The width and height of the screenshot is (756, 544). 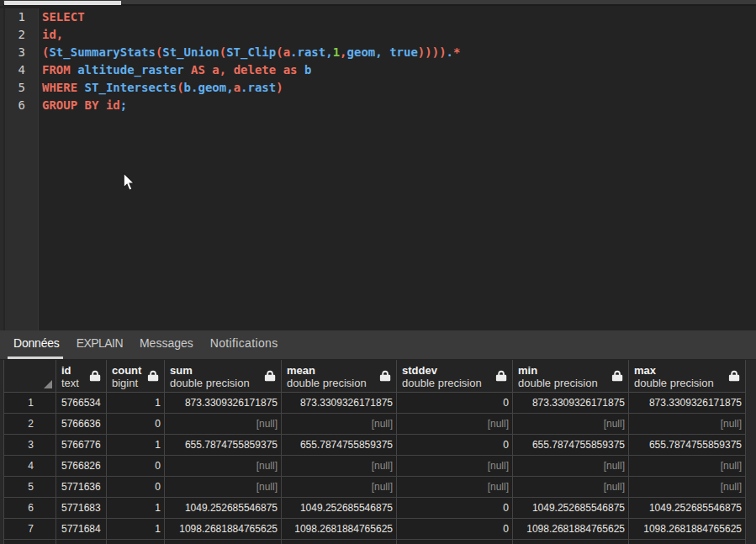 I want to click on sql-line: FROM altitude_raster AS a, delete as b, so click(x=397, y=71).